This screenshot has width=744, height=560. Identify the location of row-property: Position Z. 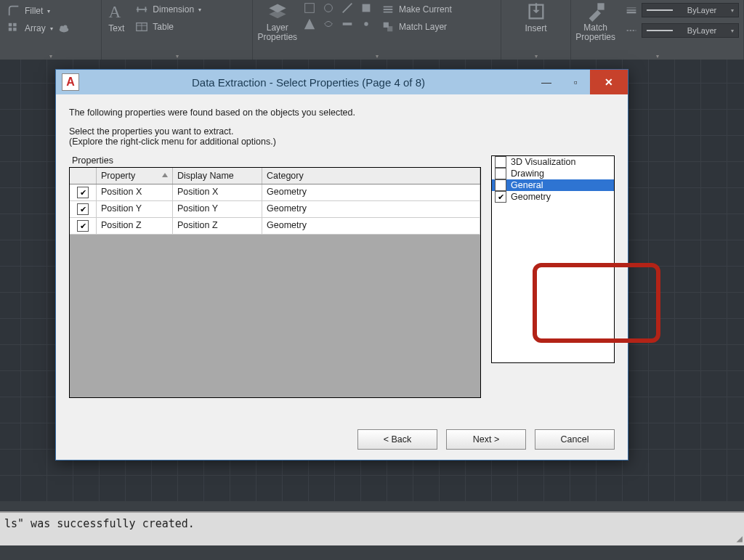
(135, 226).